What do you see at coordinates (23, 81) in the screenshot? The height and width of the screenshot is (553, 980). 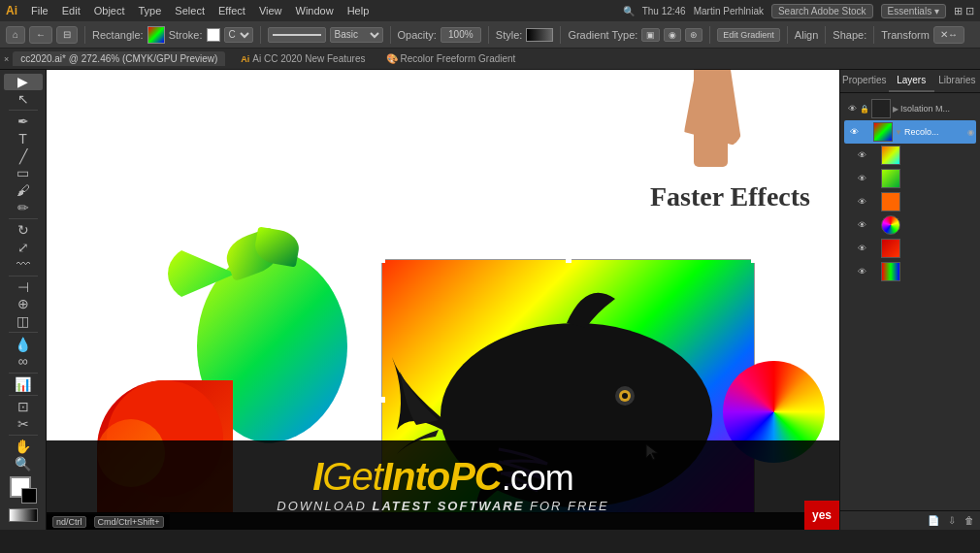 I see `tool-select: ▶` at bounding box center [23, 81].